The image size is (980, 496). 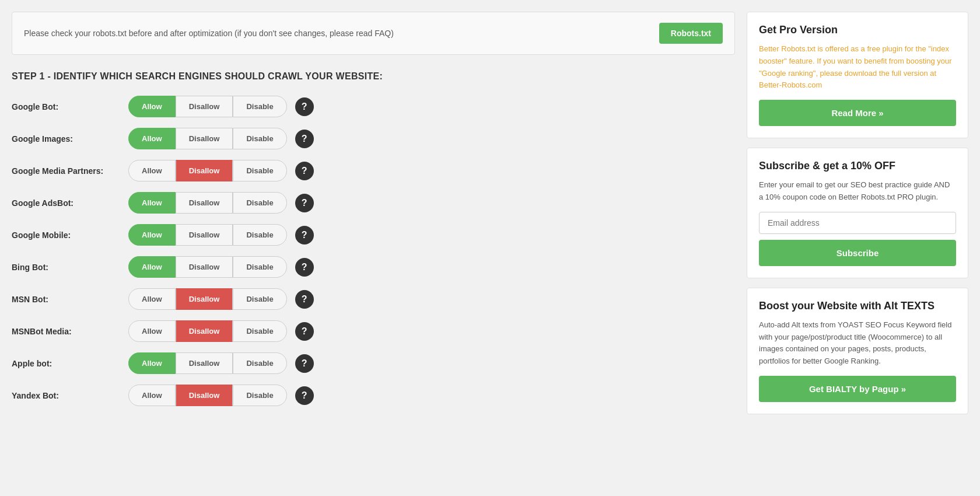 What do you see at coordinates (858, 191) in the screenshot?
I see `subscribe-desc: Enter your email to get our SEO best pra…` at bounding box center [858, 191].